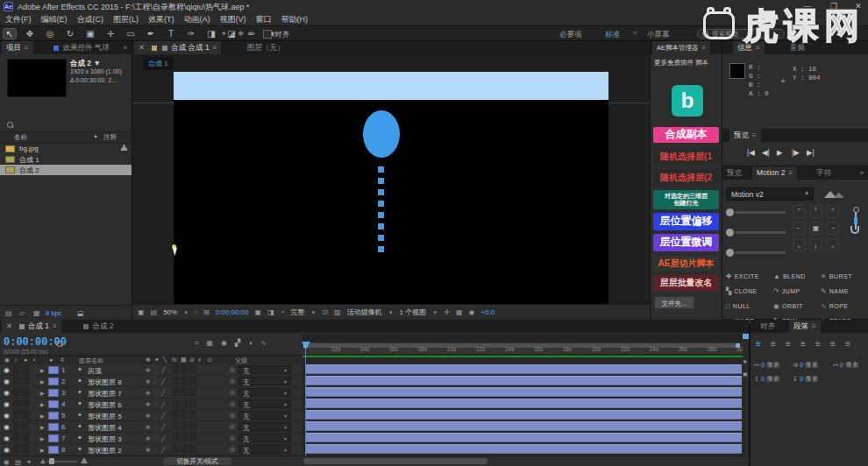  I want to click on menu-item-4: 效果(T), so click(161, 19).